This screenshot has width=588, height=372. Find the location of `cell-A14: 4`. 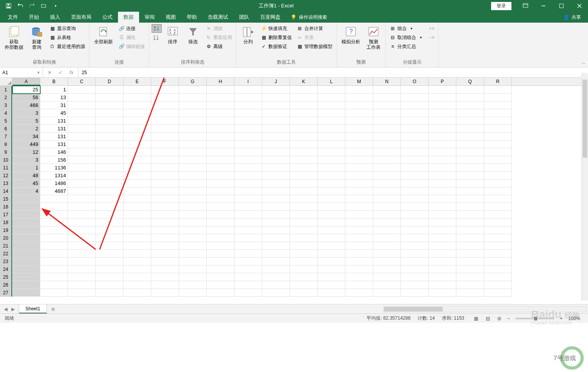

cell-A14: 4 is located at coordinates (27, 191).